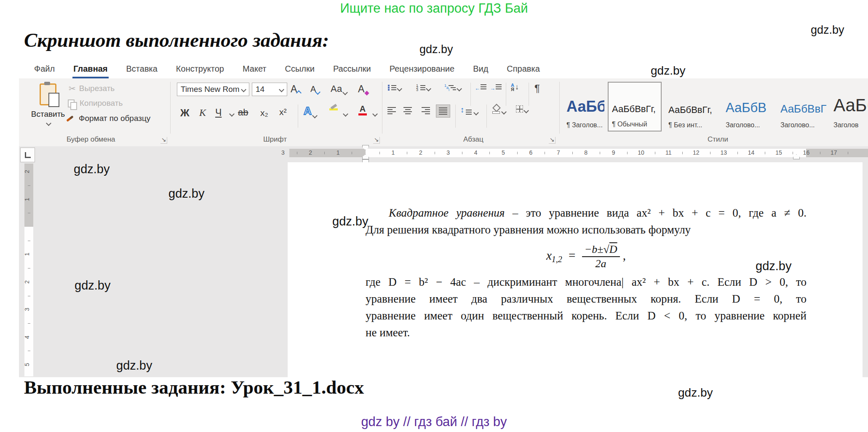 The height and width of the screenshot is (432, 868). Describe the element at coordinates (108, 118) in the screenshot. I see `format-painter-button: Формат по образцу` at that location.